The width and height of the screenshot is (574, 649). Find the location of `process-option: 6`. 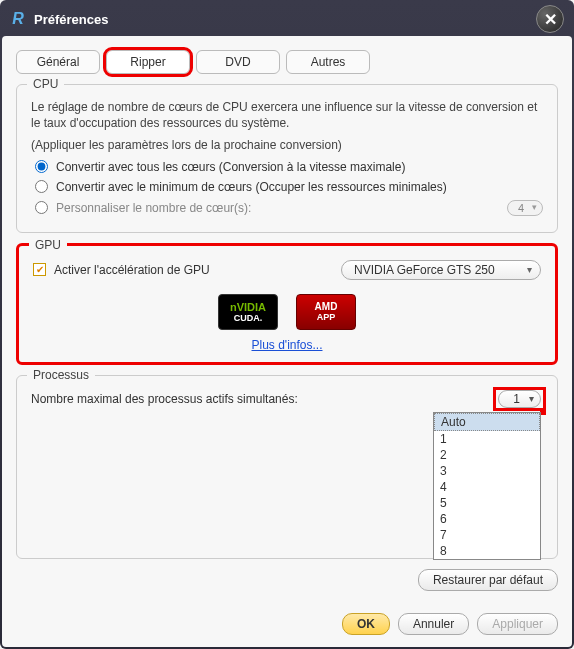

process-option: 6 is located at coordinates (487, 519).